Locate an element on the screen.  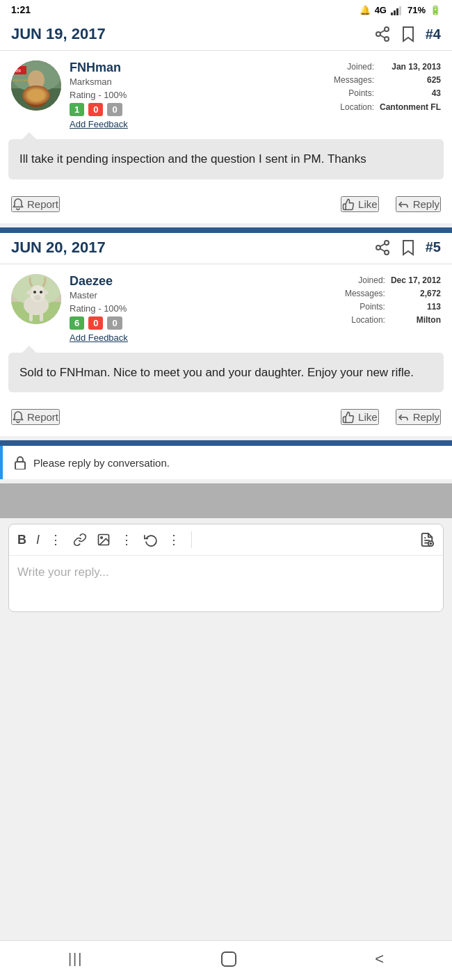
post5-stats: Joined: Messages: Points: Location: Dec … is located at coordinates (393, 300).